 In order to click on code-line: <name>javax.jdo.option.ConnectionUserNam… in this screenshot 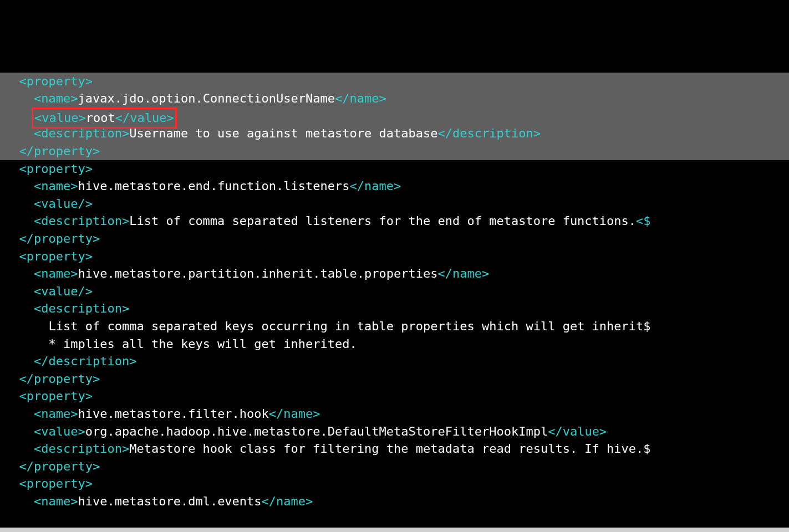, I will do `click(395, 99)`.